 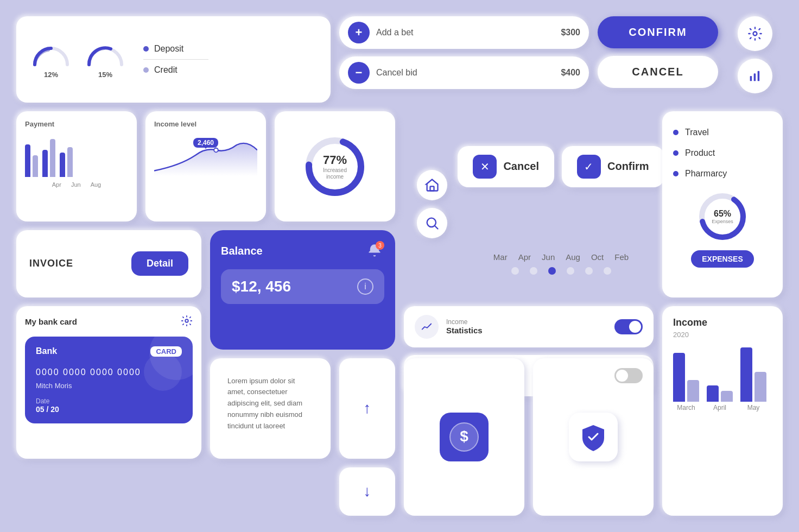 What do you see at coordinates (722, 204) in the screenshot?
I see `category-list-card: Travel Product Pharmarcy 65% Expenses` at bounding box center [722, 204].